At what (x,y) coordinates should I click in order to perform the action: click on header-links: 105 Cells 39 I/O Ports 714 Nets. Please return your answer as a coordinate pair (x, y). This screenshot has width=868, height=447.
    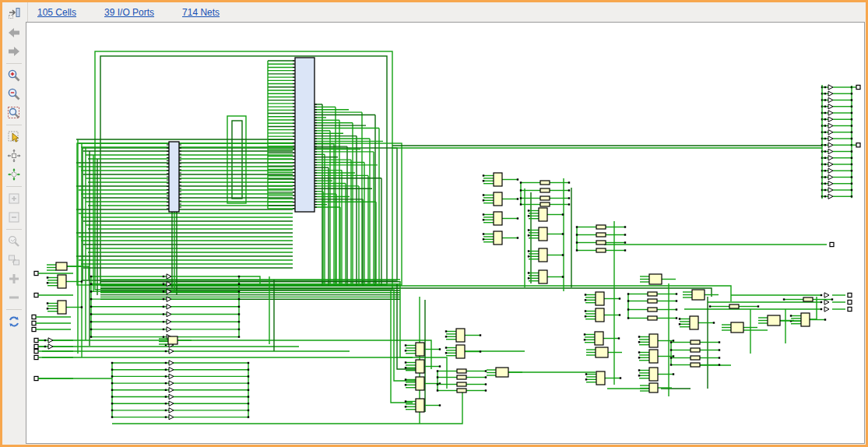
    Looking at the image, I should click on (123, 12).